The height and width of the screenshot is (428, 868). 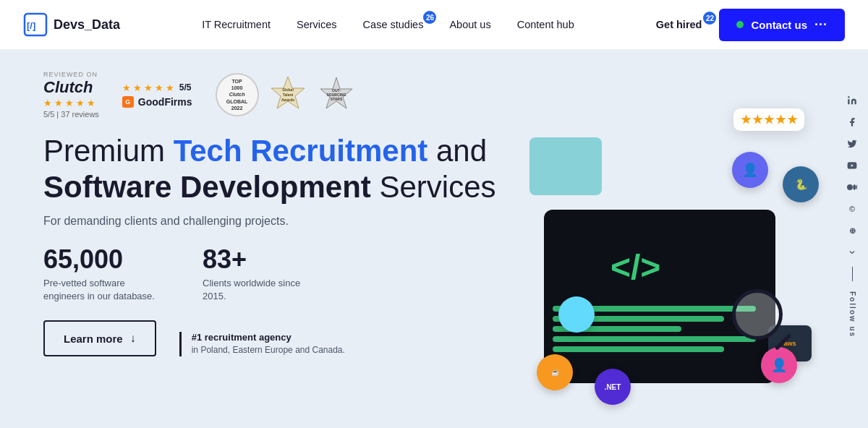 I want to click on heading-software-dev: Software Development, so click(x=207, y=187).